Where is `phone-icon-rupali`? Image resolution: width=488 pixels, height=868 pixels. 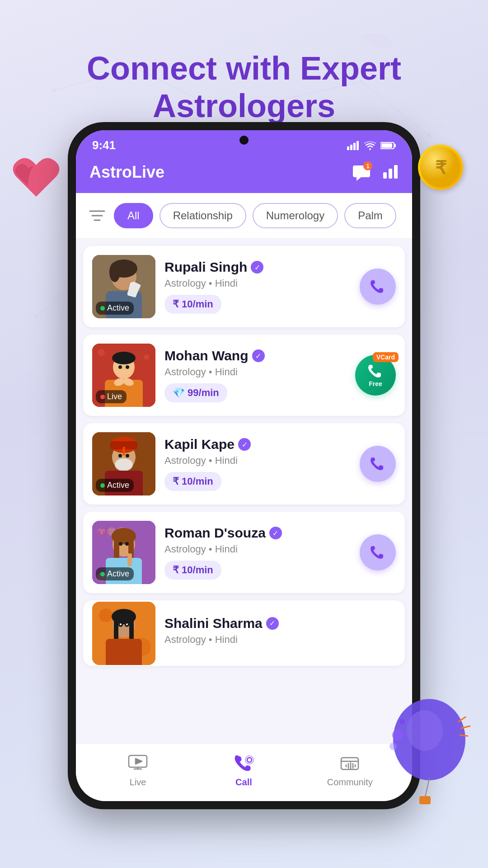 phone-icon-rupali is located at coordinates (378, 287).